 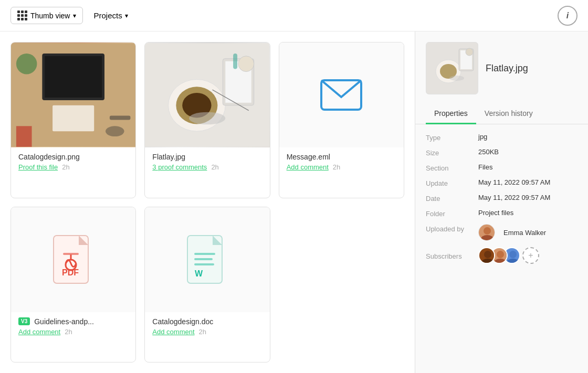 I want to click on file-info: Flatlay.jpg 3 proof comments 2h, so click(x=207, y=163).